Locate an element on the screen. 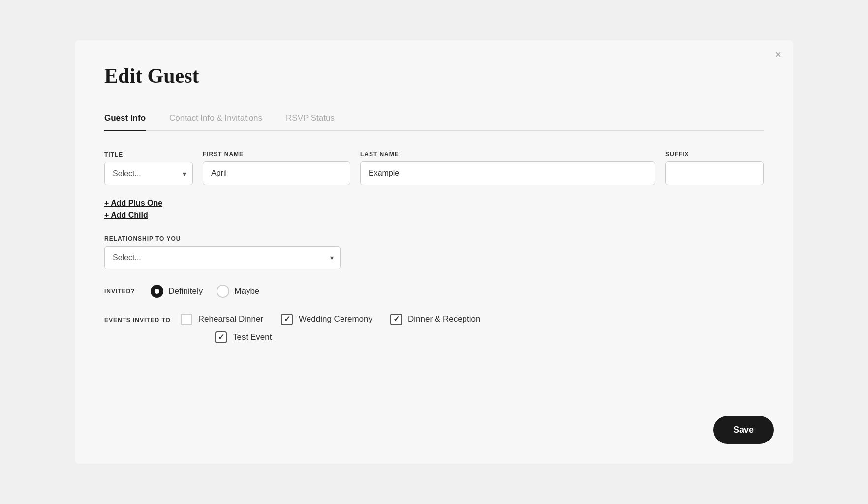 The height and width of the screenshot is (504, 868). events-main-row: EVENTS INVITED TO Rehearsal Dinner Weddi… is located at coordinates (434, 319).